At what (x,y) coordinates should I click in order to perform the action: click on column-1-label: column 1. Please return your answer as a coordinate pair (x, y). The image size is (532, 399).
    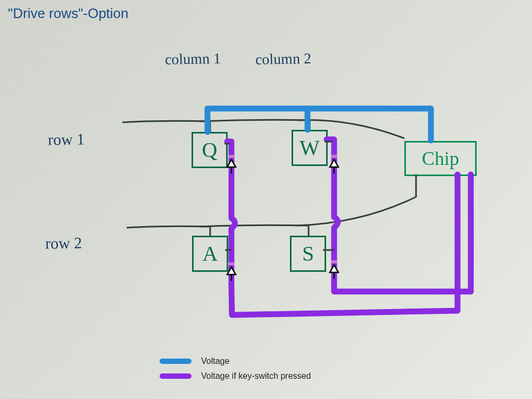
    Looking at the image, I should click on (193, 59).